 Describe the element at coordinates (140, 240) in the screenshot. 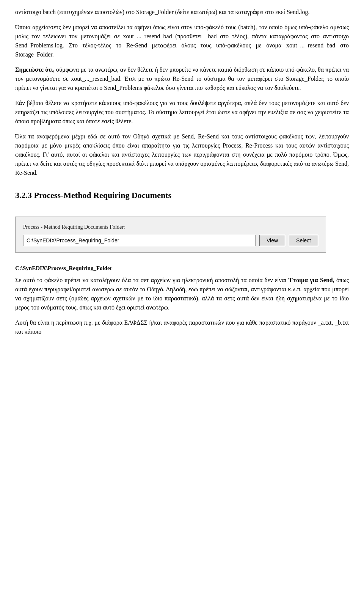

I see `folder-path-input` at that location.